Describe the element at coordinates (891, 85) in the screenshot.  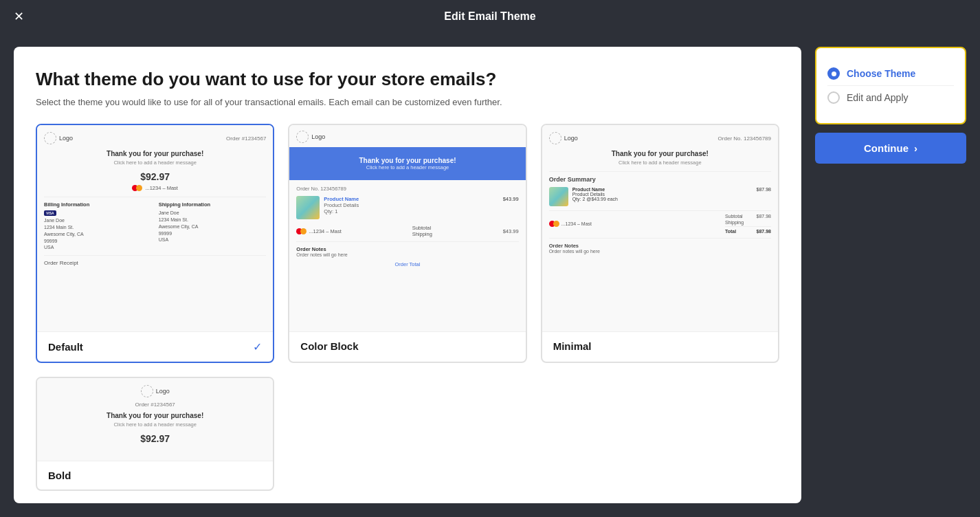
I see `steps-card: Choose Theme Edit and Apply` at that location.